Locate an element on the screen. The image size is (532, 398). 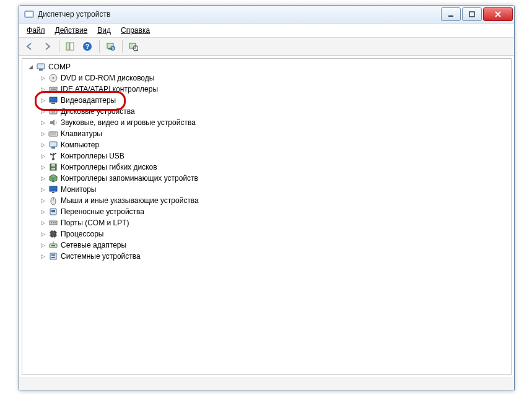
help-button: ? is located at coordinates (87, 46).